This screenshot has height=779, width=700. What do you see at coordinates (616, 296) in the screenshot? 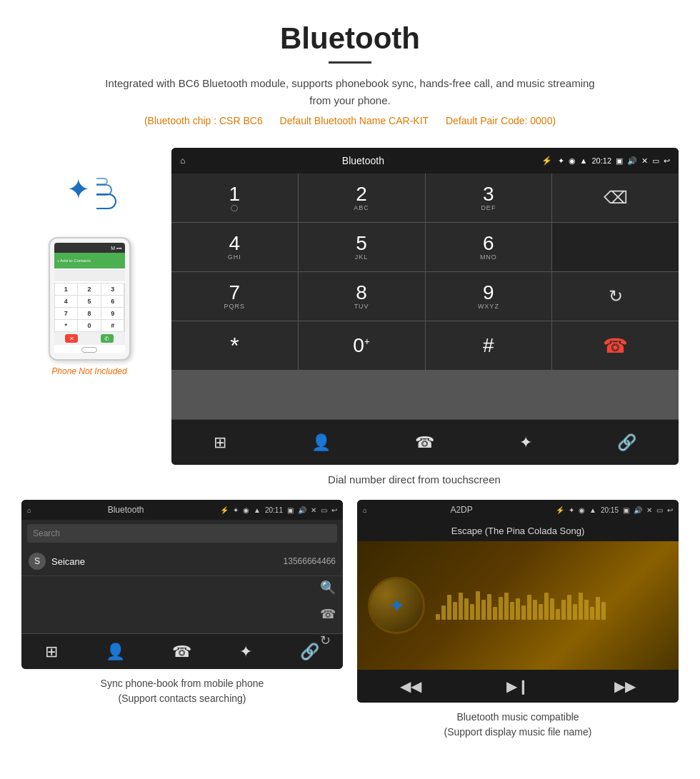
I see `dialpad-refresh: ↻` at bounding box center [616, 296].